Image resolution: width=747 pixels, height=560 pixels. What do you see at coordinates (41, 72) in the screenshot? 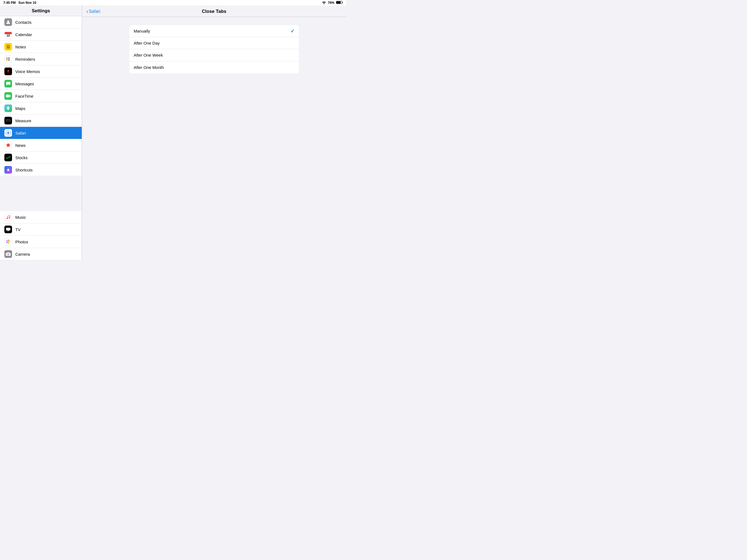
I see `sidebar-item-voicememos: Voice Memos` at bounding box center [41, 72].